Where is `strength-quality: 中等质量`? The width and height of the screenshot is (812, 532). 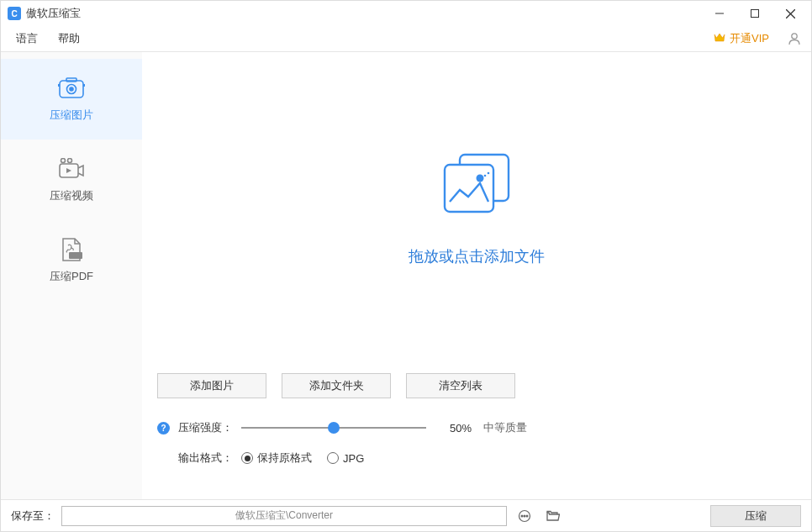
strength-quality: 中等质量 is located at coordinates (505, 428).